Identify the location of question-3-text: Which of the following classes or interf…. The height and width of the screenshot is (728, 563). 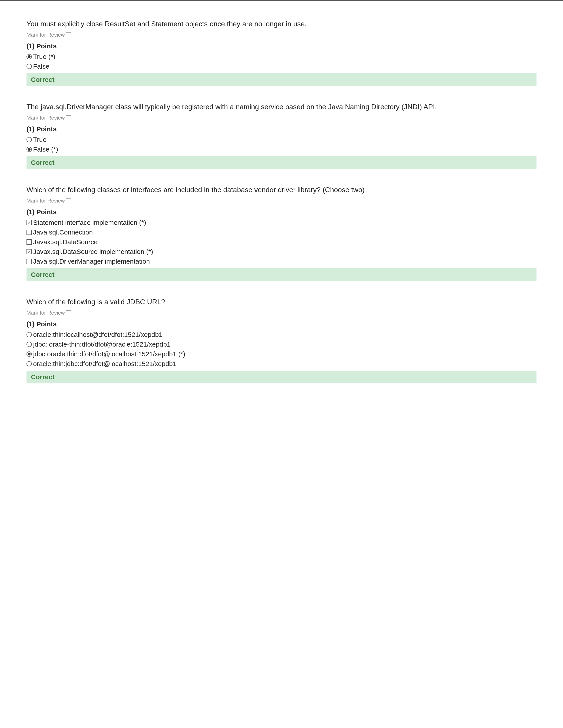
(282, 190).